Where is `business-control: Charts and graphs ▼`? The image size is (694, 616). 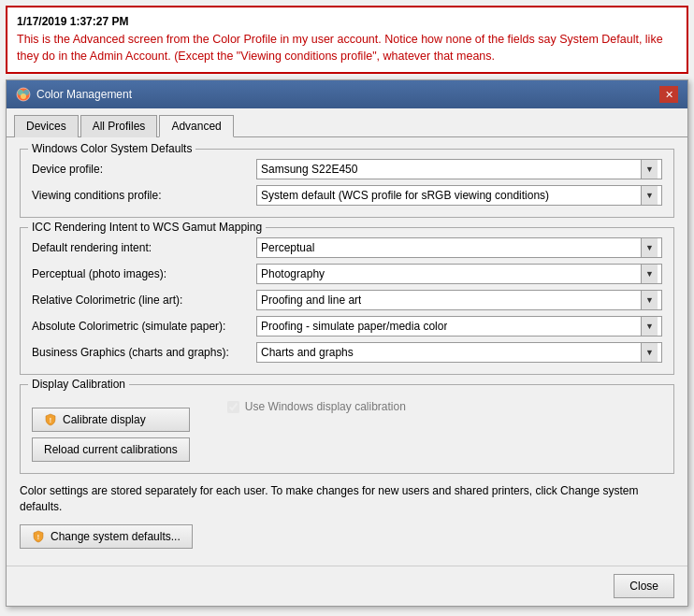
business-control: Charts and graphs ▼ is located at coordinates (459, 352).